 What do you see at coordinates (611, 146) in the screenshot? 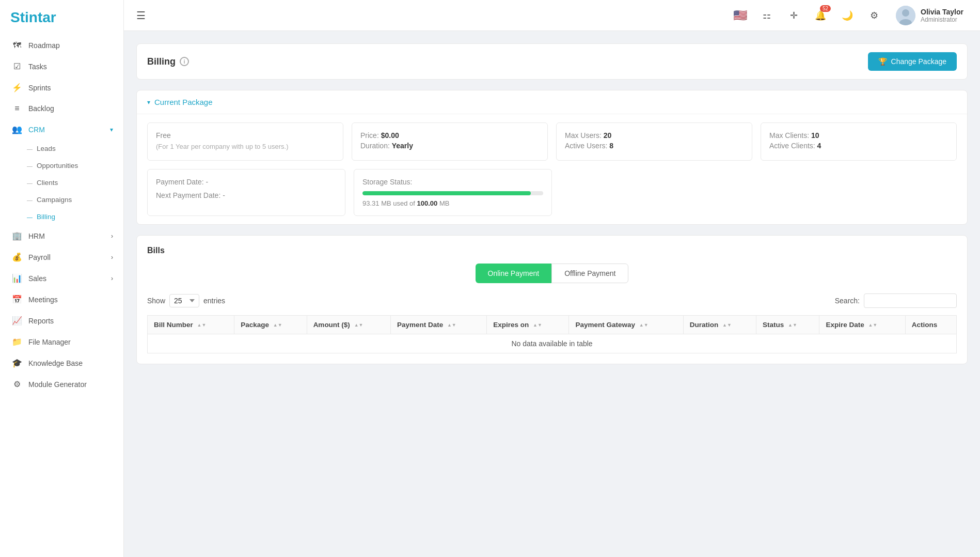
I see `active-users-value: 8` at bounding box center [611, 146].